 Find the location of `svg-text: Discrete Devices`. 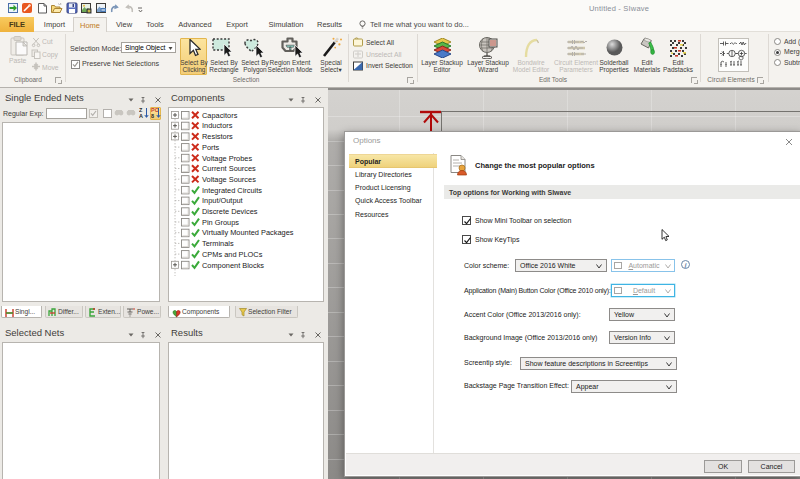

svg-text: Discrete Devices is located at coordinates (230, 212).